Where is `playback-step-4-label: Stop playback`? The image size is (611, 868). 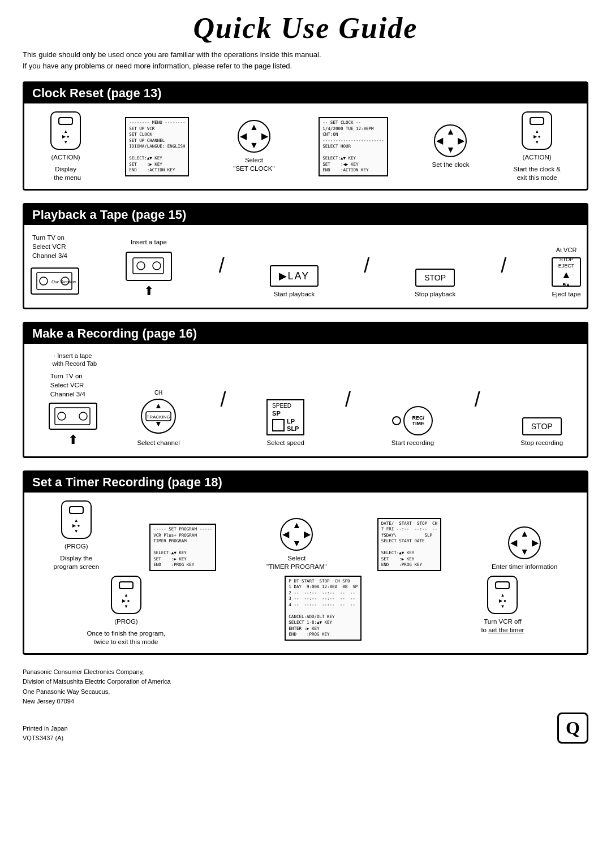 playback-step-4-label: Stop playback is located at coordinates (435, 294).